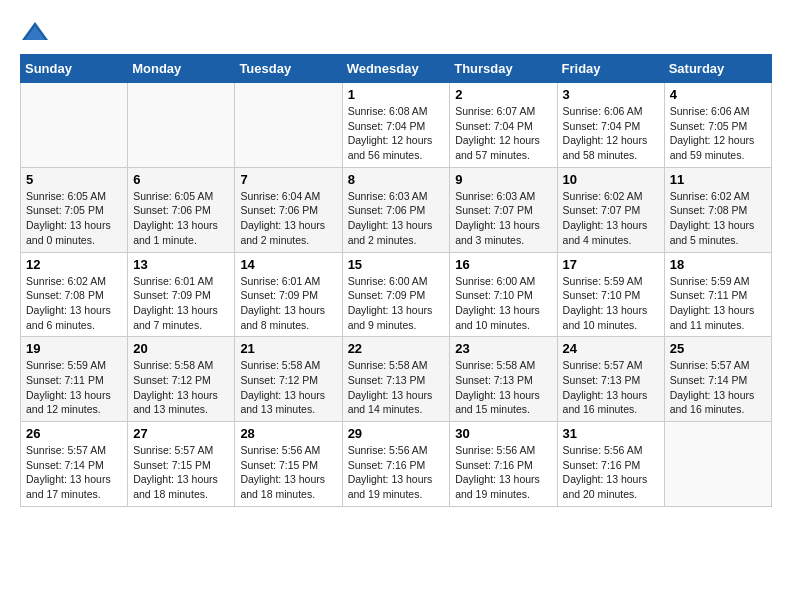 Image resolution: width=792 pixels, height=612 pixels. What do you see at coordinates (611, 94) in the screenshot?
I see `day-number: 3` at bounding box center [611, 94].